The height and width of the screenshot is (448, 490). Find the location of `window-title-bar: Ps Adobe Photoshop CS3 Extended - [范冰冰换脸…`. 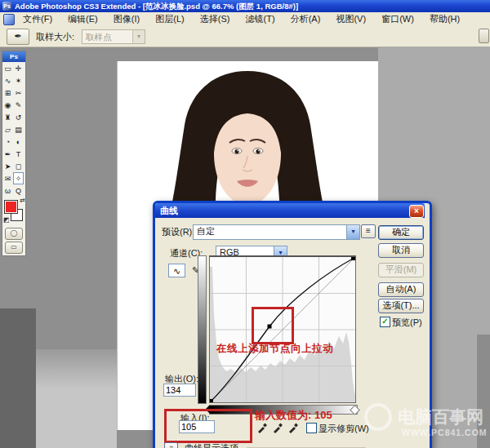

window-title-bar: Ps Adobe Photoshop CS3 Extended - [范冰冰换脸… is located at coordinates (245, 7).